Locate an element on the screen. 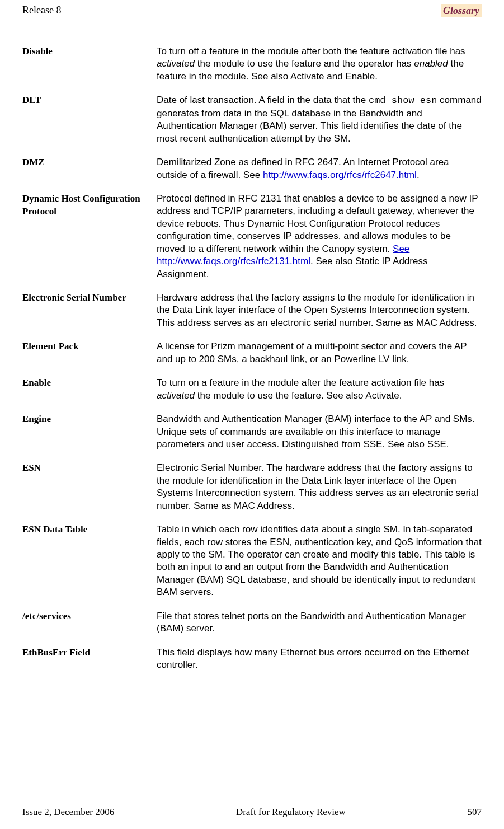 The height and width of the screenshot is (829, 504). rfc2647-link: http://www.faqs.org/rfcs/rfc2647.html is located at coordinates (340, 175).